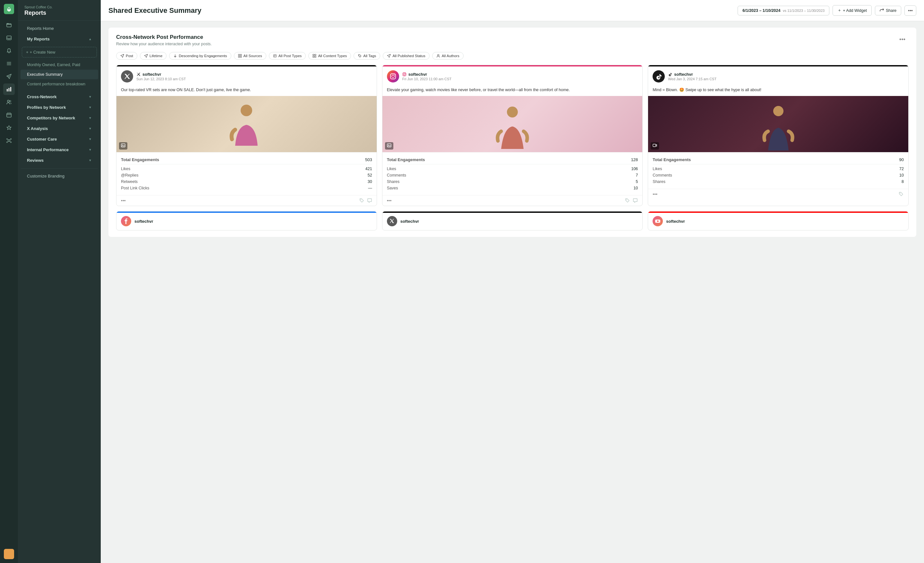 Image resolution: width=924 pixels, height=563 pixels. I want to click on plus-icon: ＋, so click(839, 11).